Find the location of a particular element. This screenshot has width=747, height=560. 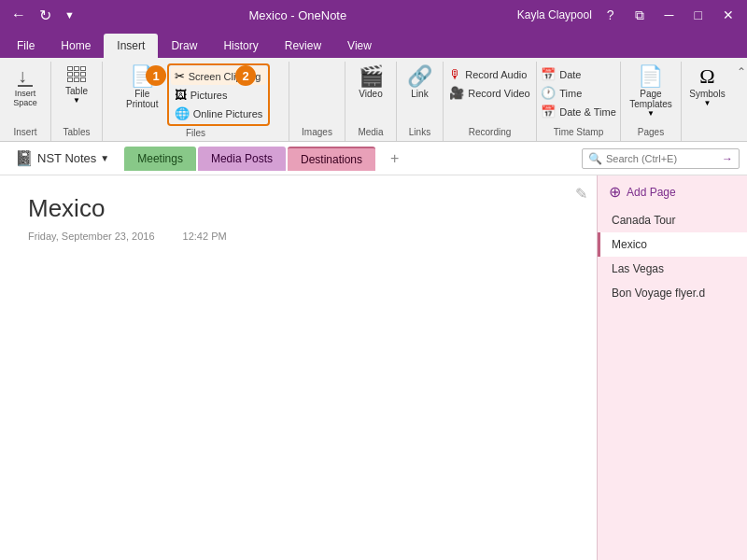

date-icon: 📅 is located at coordinates (548, 75).